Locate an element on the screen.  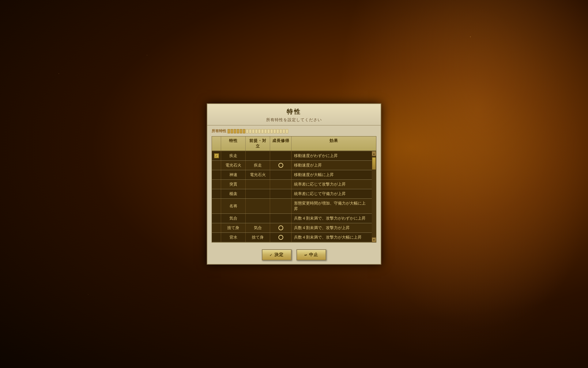
row1-name: 疾走 is located at coordinates (233, 156).